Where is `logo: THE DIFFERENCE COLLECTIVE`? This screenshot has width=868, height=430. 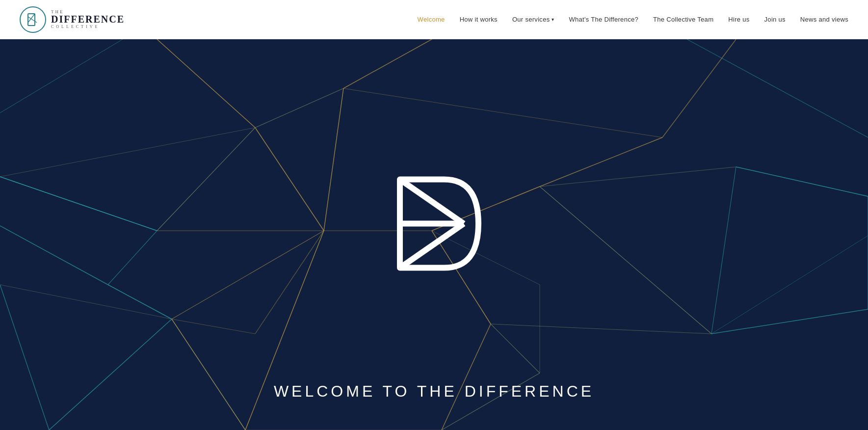
logo: THE DIFFERENCE COLLECTIVE is located at coordinates (72, 20).